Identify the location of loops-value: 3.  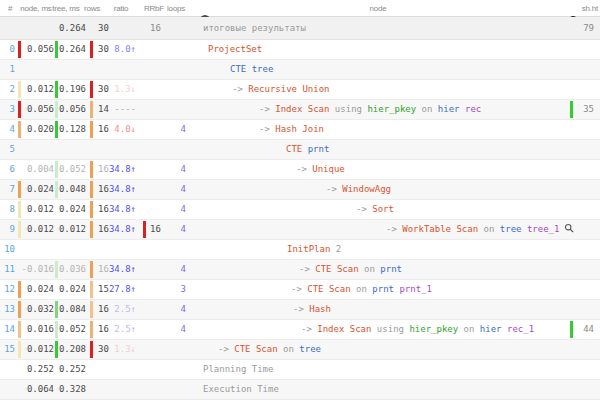
(173, 290).